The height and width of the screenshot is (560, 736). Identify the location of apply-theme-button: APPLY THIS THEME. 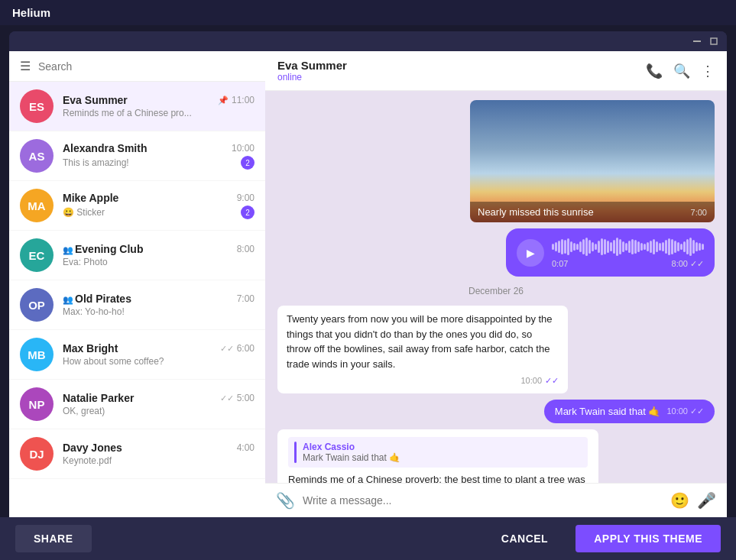
(648, 539).